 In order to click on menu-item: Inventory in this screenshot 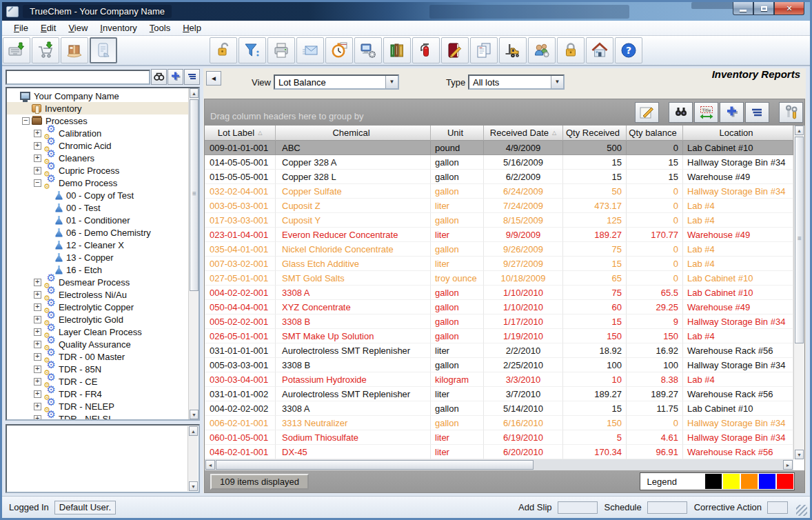, I will do `click(119, 28)`.